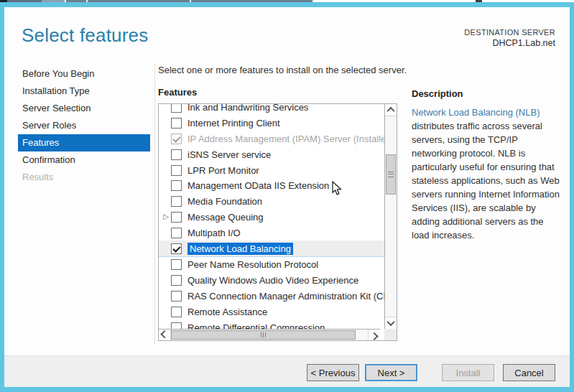 The width and height of the screenshot is (574, 392). What do you see at coordinates (510, 33) in the screenshot?
I see `destination-server-label: DESTINATION SERVER` at bounding box center [510, 33].